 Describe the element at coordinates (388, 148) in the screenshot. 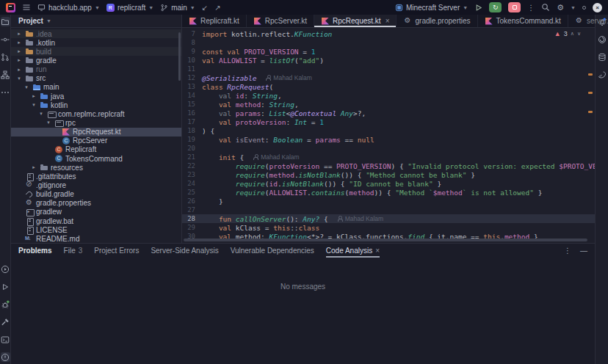

I see `code-line-20: 20` at that location.